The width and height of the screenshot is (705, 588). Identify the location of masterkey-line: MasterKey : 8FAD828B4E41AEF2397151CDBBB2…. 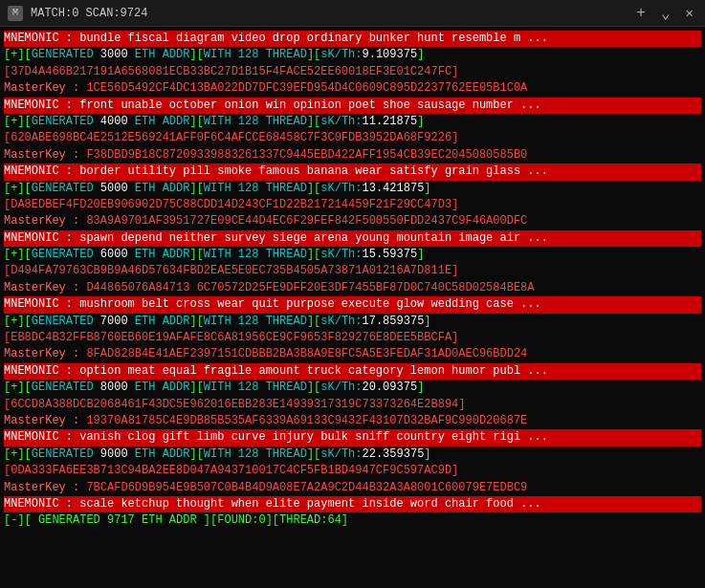
(352, 354).